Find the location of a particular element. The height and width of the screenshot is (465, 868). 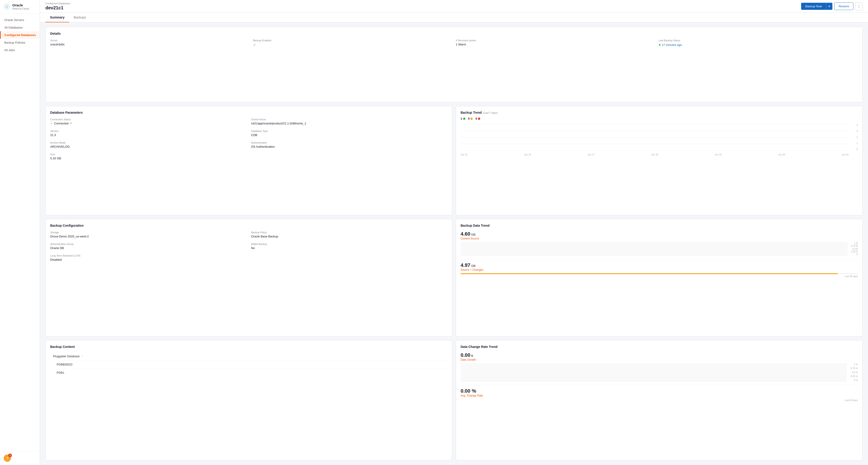

ltr-value: Disabled is located at coordinates (148, 260).